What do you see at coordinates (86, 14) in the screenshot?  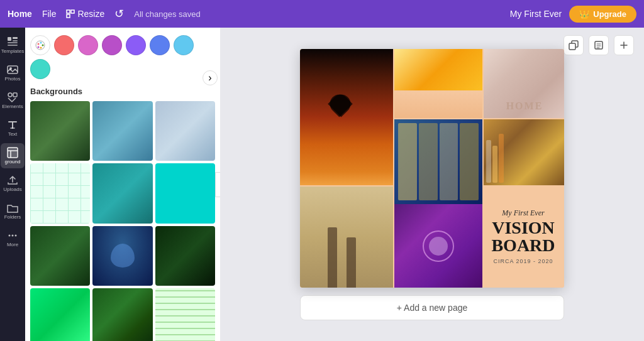 I see `resize-nav: Resize` at bounding box center [86, 14].